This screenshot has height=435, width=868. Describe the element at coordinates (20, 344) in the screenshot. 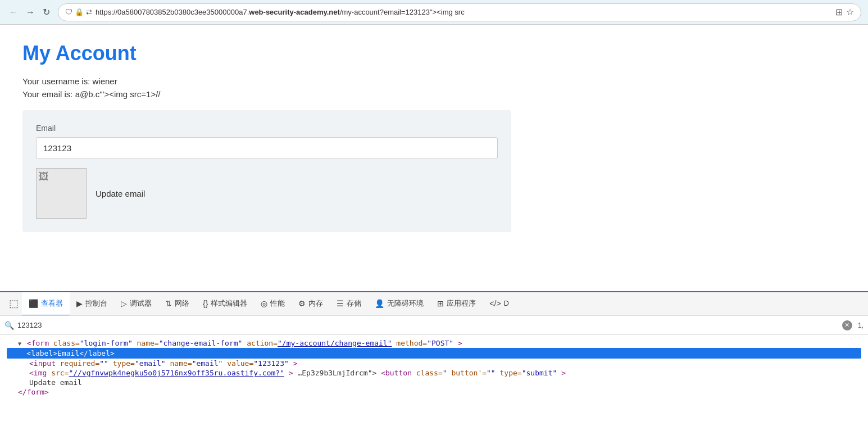

I see `expand-triangle: ▼` at that location.